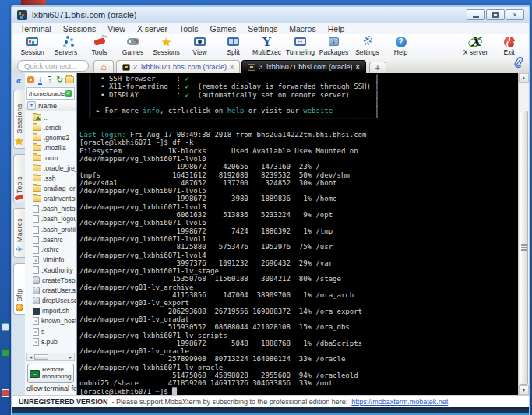  Describe the element at coordinates (50, 80) in the screenshot. I see `upload-icon` at that location.